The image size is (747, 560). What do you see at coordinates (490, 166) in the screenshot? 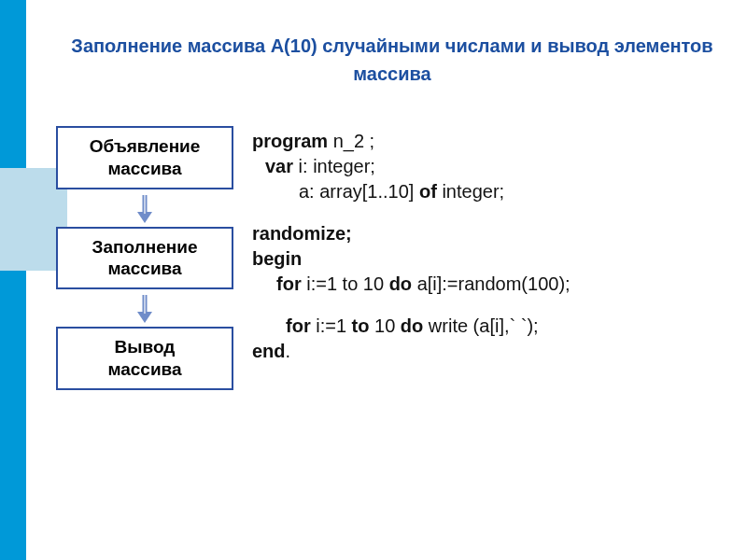
I see `code-line: var i: integer;` at bounding box center [490, 166].